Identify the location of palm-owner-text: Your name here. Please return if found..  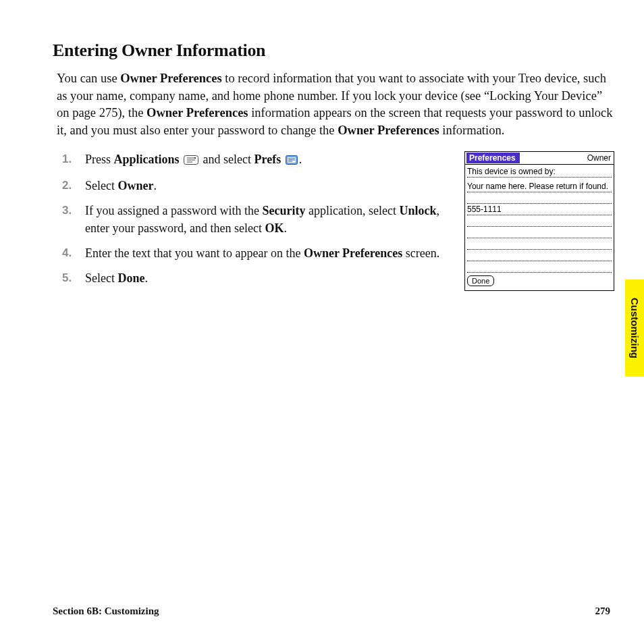
(539, 186).